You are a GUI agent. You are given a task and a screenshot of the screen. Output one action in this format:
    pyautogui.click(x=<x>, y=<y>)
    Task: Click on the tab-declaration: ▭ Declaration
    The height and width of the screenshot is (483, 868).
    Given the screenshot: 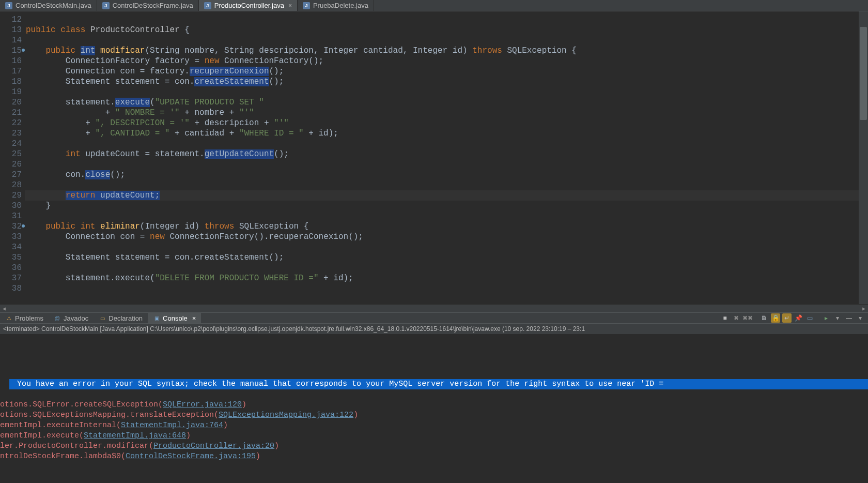 What is the action you would take?
    pyautogui.click(x=121, y=318)
    